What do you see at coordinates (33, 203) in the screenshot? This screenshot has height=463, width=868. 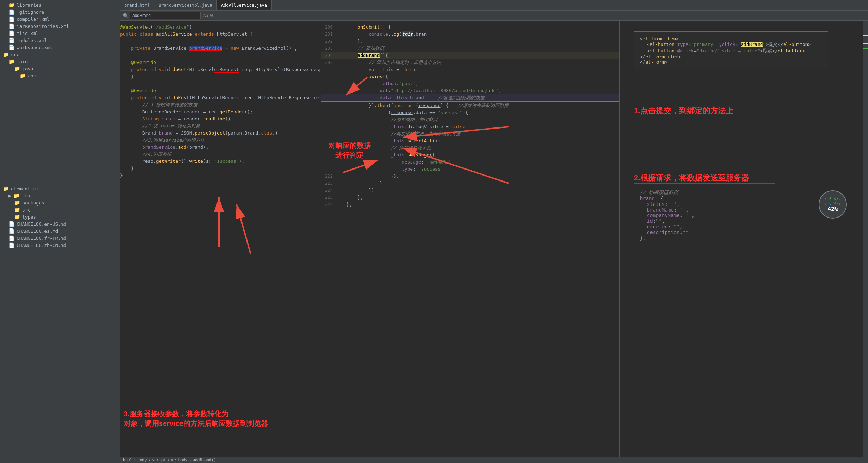 I see `sidebar-item-label: packages` at bounding box center [33, 203].